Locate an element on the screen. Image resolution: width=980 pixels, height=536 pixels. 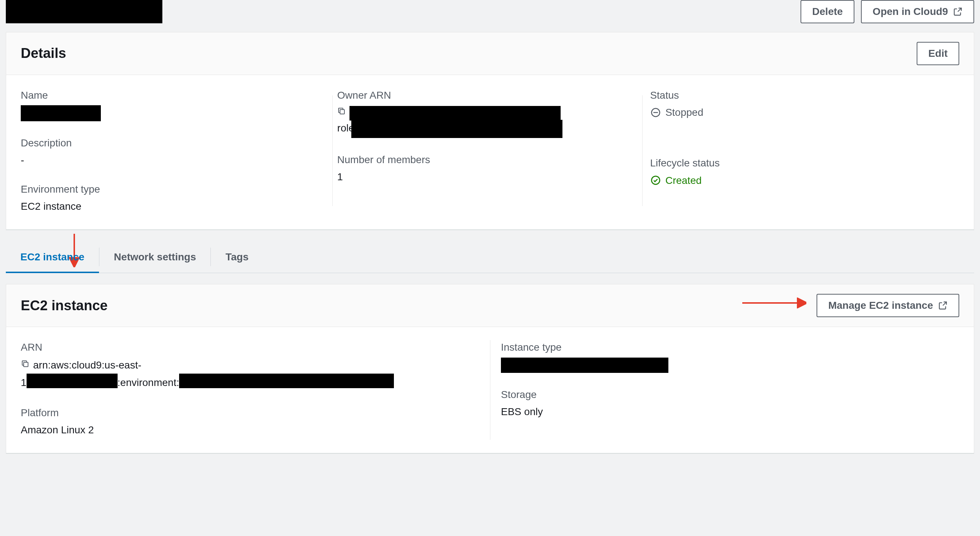
open-cloud9-label: Open in Cloud9 is located at coordinates (910, 11).